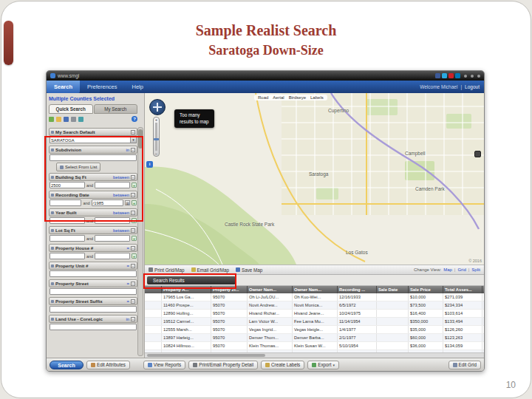  I want to click on horizontal-scrollbar, so click(315, 355).